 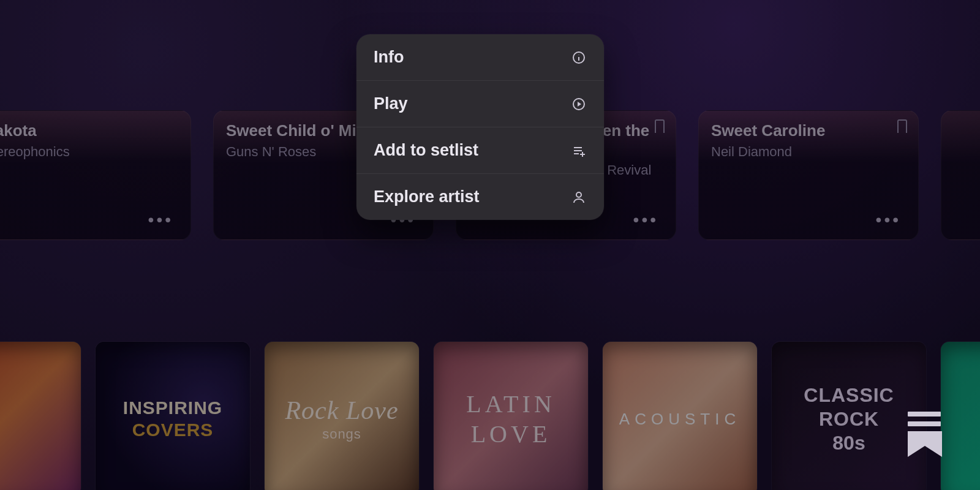 What do you see at coordinates (426, 151) in the screenshot?
I see `menu-item-label: Add to setlist` at bounding box center [426, 151].